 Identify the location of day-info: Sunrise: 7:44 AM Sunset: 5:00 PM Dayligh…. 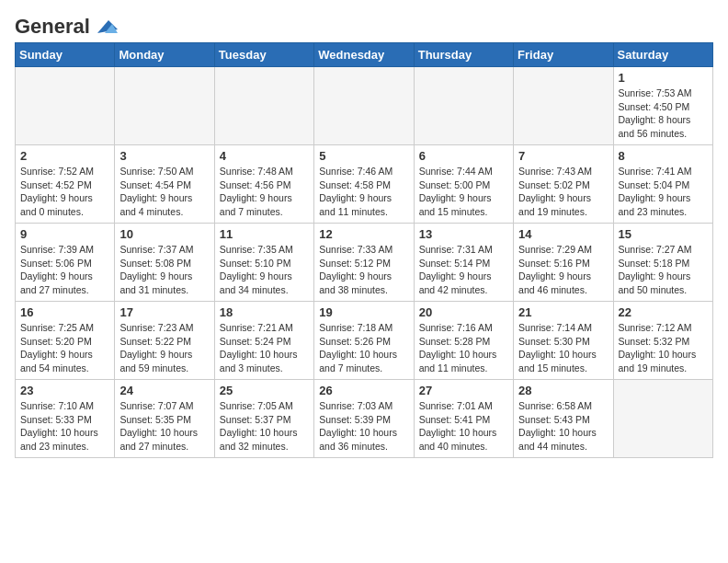
(463, 191).